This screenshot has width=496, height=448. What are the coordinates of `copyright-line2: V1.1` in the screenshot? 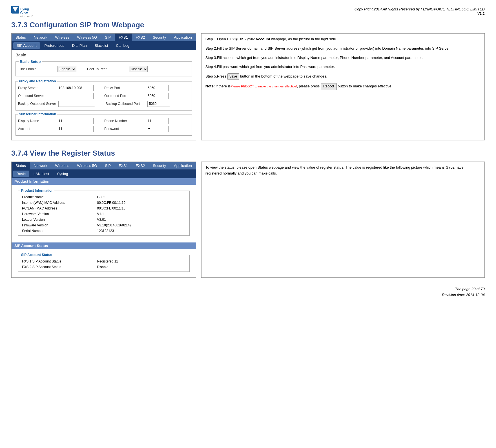 It's located at (248, 14).